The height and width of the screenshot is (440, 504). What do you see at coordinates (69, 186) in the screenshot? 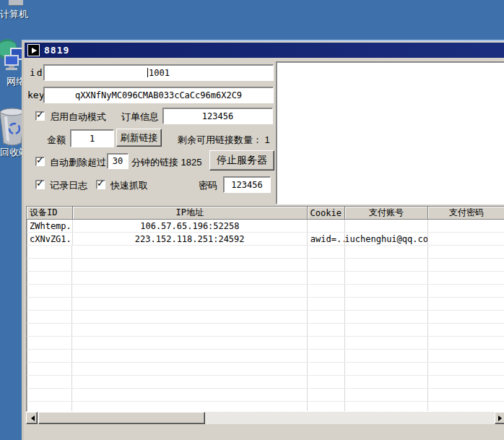
I see `log-label: 记录日志` at bounding box center [69, 186].